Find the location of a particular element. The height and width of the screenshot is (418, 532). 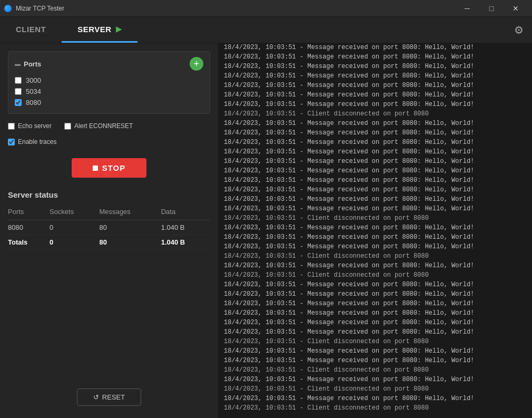

ports-title: Ports is located at coordinates (33, 64).